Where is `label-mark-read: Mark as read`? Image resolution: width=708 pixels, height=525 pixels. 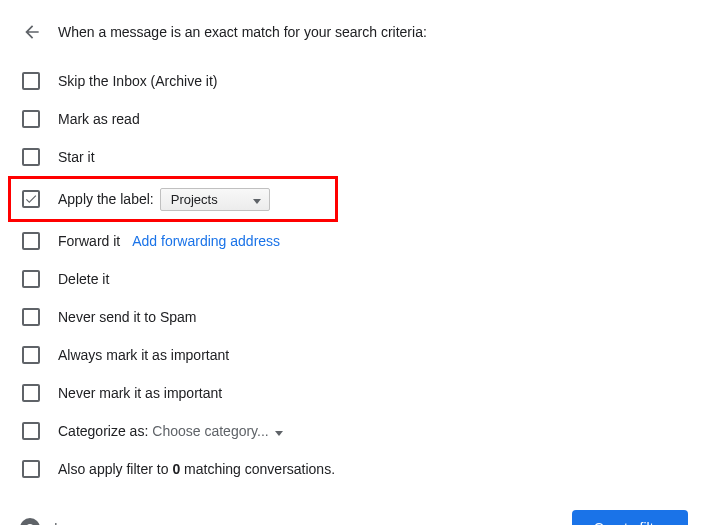
label-mark-read: Mark as read is located at coordinates (99, 119).